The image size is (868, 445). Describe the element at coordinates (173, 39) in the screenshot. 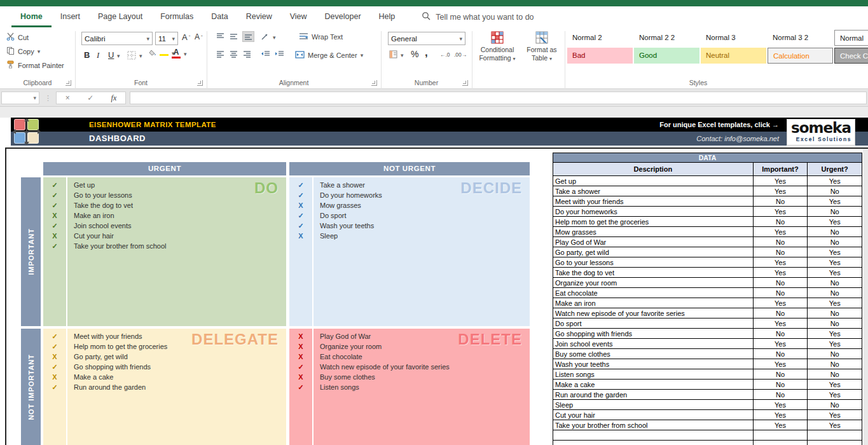

I see `font-size-dropdown-arrow: ▾` at that location.